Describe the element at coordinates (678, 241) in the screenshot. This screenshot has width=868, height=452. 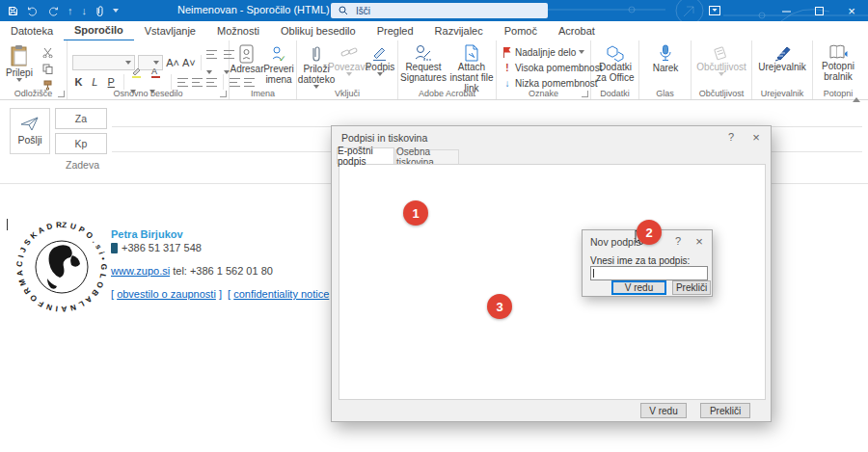
I see `new-dialog-help-button: ?` at that location.